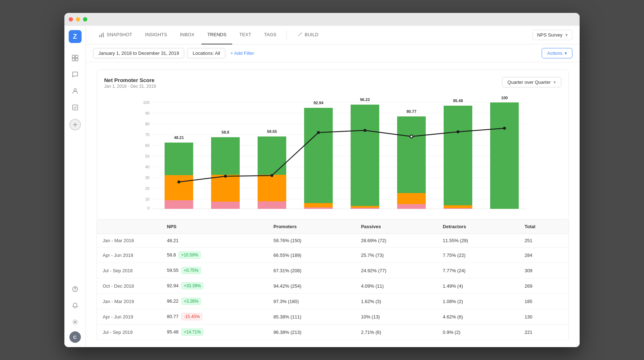 This screenshot has width=644, height=360. I want to click on cell-promoters: 66.55% (189), so click(311, 255).